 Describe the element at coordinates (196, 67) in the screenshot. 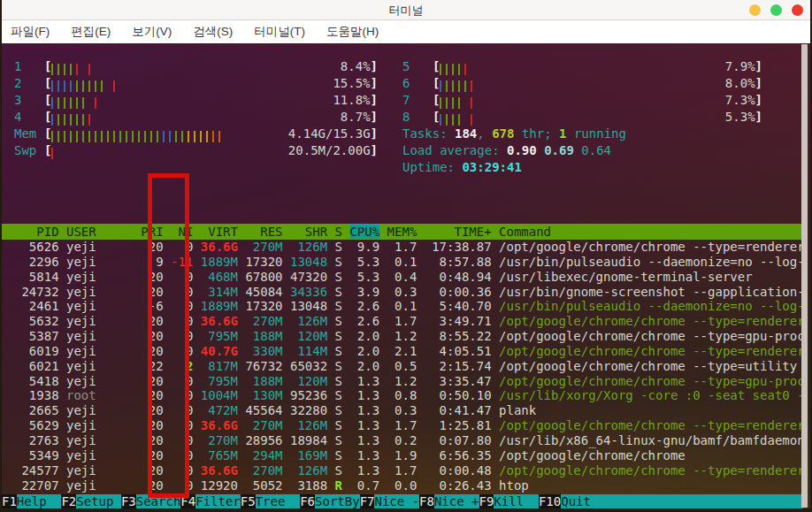

I see `cpu-meter-1: 1[8.4%]` at that location.